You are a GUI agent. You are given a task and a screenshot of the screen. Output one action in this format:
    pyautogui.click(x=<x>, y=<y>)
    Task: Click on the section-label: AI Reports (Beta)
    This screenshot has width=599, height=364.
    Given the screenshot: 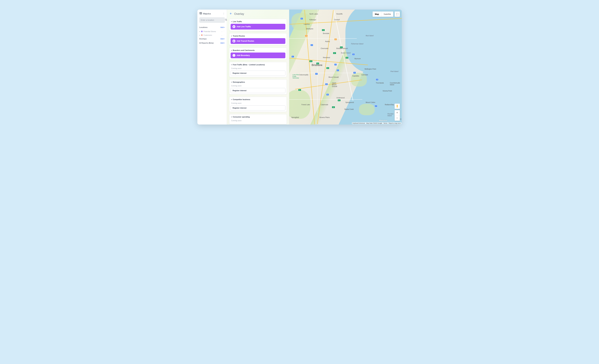 What is the action you would take?
    pyautogui.click(x=207, y=43)
    